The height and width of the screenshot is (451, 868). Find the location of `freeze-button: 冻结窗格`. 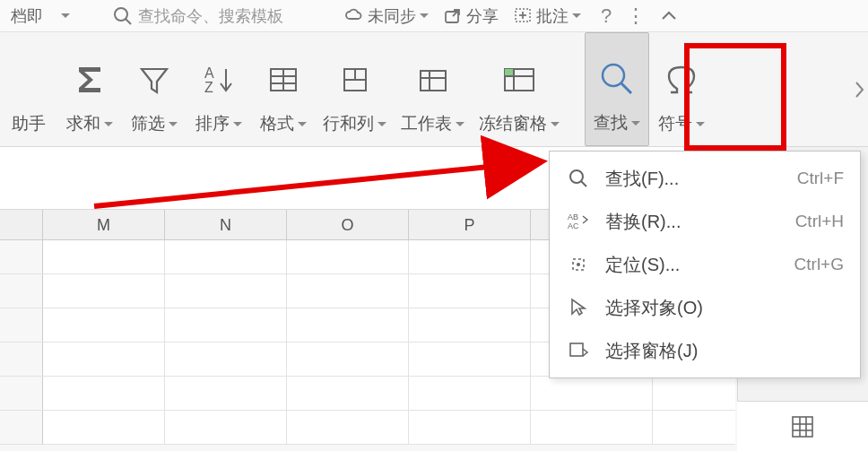

freeze-button: 冻结窗格 is located at coordinates (519, 90).